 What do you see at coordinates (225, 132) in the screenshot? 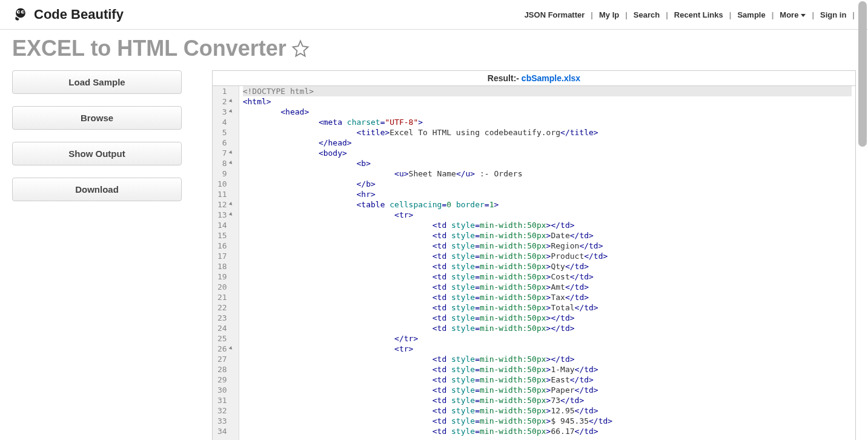
I see `gutter-line: 5` at bounding box center [225, 132].